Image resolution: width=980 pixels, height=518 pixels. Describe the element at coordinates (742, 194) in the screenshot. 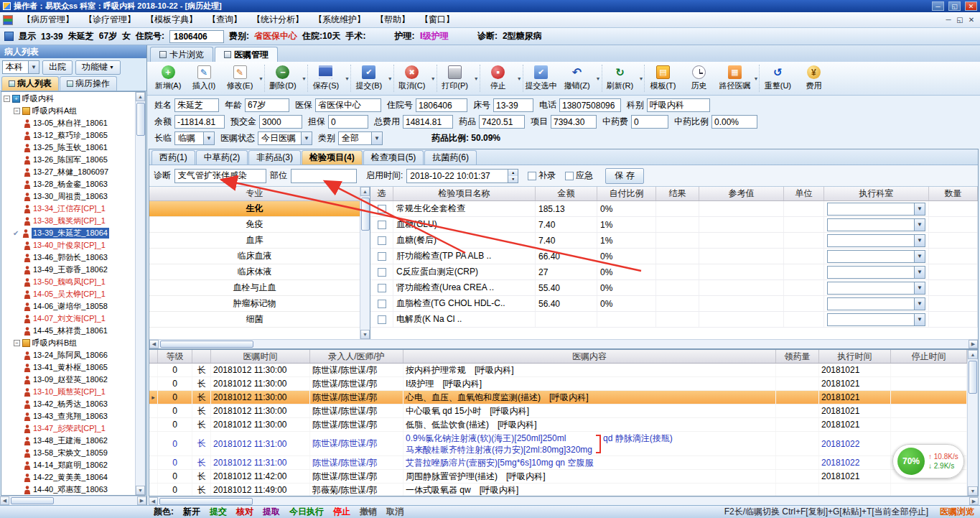

I see `column-header: 参考值` at that location.